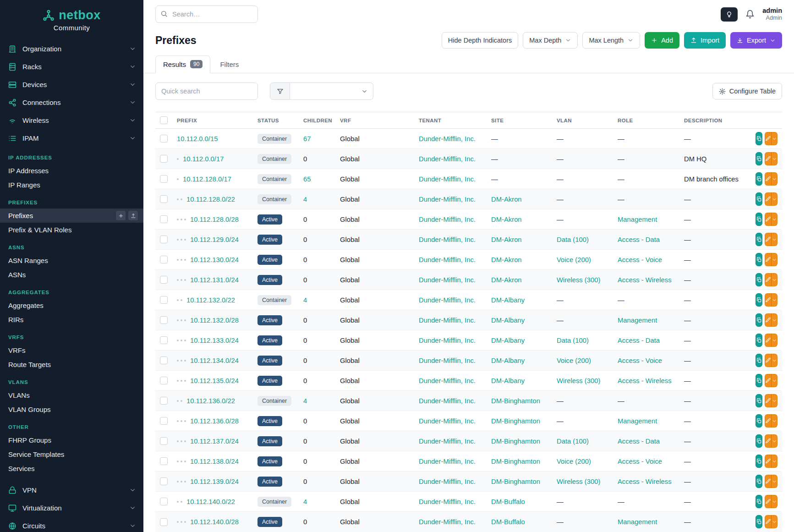 The width and height of the screenshot is (794, 532). I want to click on sidebar-item-vrfs: VRFs, so click(71, 350).